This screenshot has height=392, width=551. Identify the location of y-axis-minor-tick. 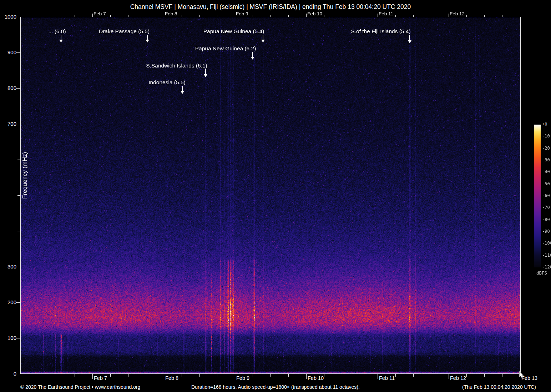
(19, 196).